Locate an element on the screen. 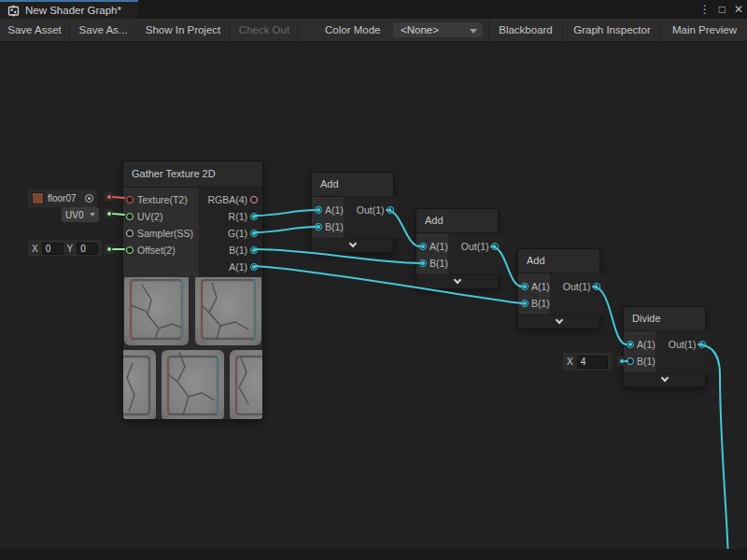 The height and width of the screenshot is (560, 747). show-in-project-button: Show In Project is located at coordinates (183, 30).